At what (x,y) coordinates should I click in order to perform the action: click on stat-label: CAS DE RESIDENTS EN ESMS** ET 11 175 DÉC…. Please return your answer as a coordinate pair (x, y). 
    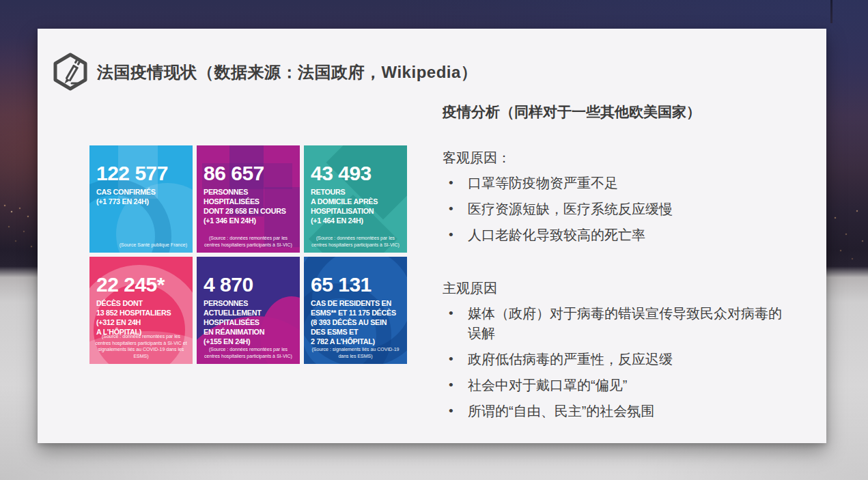
    Looking at the image, I should click on (355, 322).